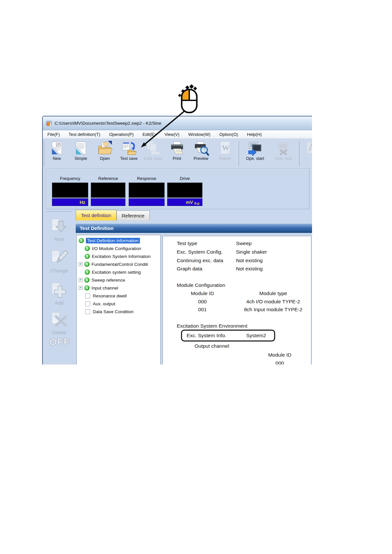 The height and width of the screenshot is (554, 392). I want to click on data-save-icon, so click(153, 148).